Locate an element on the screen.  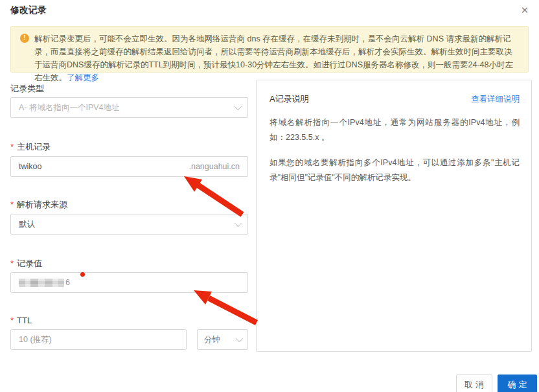
view-details-link: 查看详细说明 is located at coordinates (495, 100).